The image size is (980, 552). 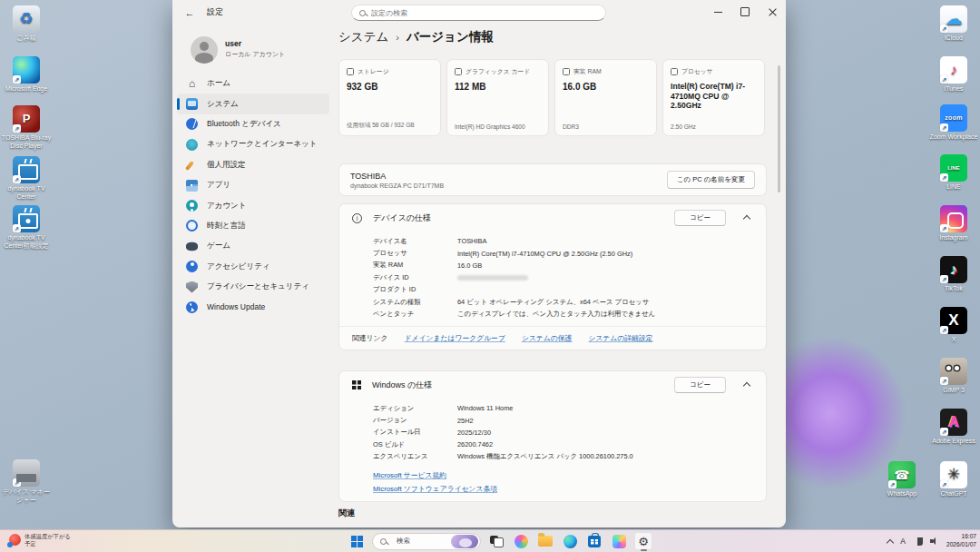 I want to click on desktop-icon-x: X, so click(x=954, y=325).